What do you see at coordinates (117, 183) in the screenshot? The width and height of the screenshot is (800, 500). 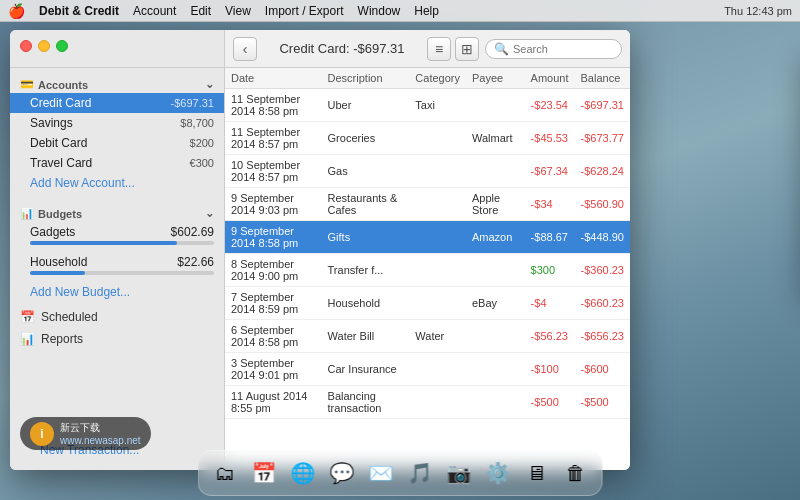 I see `add-account-link: Add New Account...` at bounding box center [117, 183].